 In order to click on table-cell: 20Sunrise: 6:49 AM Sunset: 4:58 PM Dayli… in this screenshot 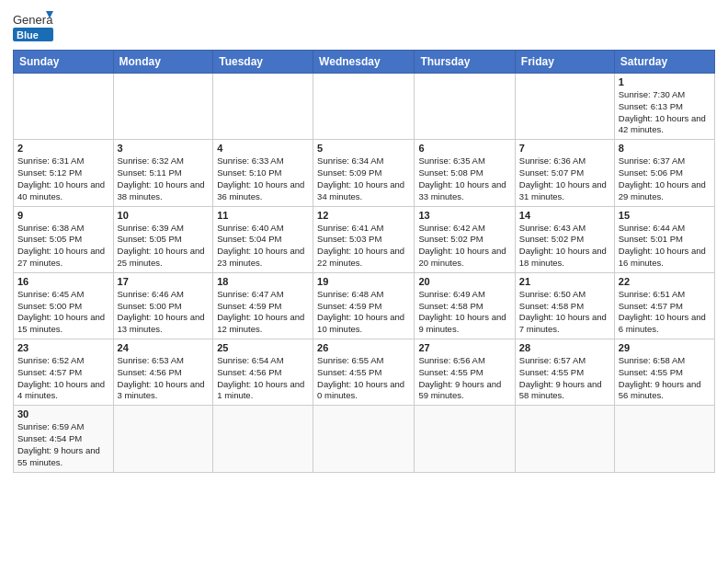, I will do `click(465, 305)`.